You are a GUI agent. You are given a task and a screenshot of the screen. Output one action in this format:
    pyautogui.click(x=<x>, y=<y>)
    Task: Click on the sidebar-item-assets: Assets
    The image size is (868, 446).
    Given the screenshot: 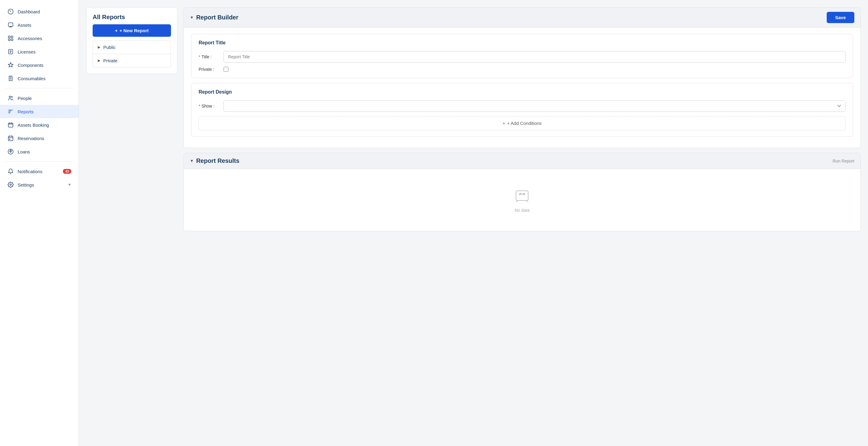 What is the action you would take?
    pyautogui.click(x=39, y=25)
    